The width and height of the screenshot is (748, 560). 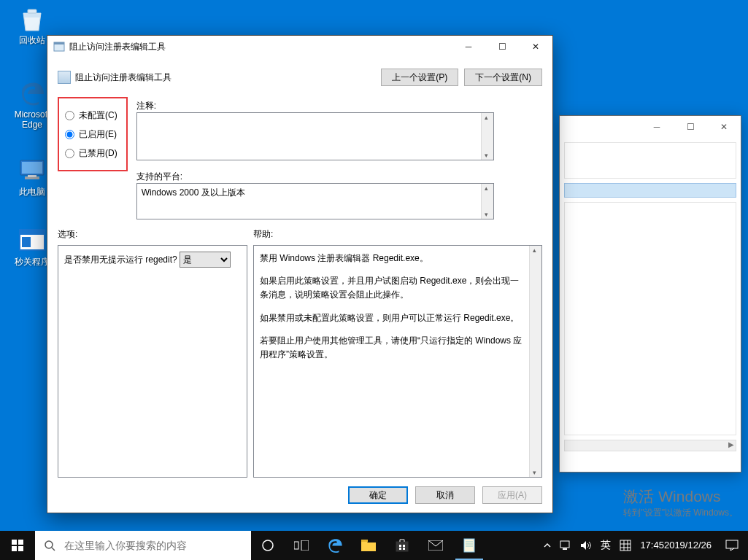 What do you see at coordinates (676, 545) in the screenshot?
I see `tray-clock: 17:45 2019/12/26` at bounding box center [676, 545].